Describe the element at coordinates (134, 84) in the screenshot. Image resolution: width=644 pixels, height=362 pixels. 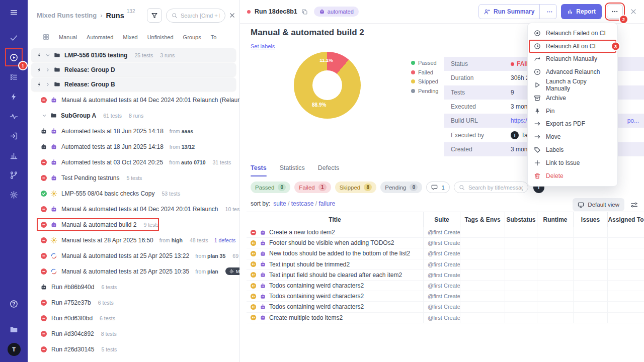
I see `group-list-item: Release: Group B` at that location.